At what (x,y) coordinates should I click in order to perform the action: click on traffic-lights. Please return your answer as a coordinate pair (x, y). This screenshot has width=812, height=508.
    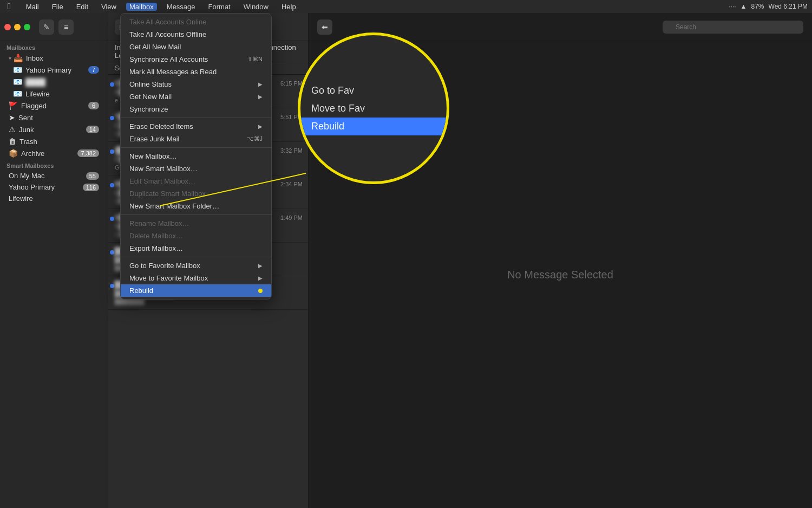
    Looking at the image, I should click on (17, 27).